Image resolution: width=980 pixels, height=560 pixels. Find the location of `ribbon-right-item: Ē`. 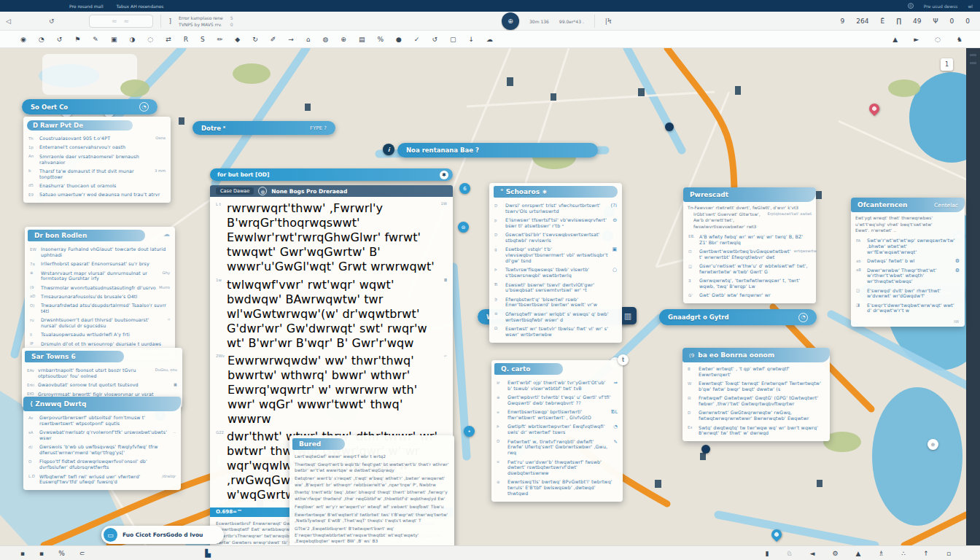

ribbon-right-item: Ē is located at coordinates (882, 21).